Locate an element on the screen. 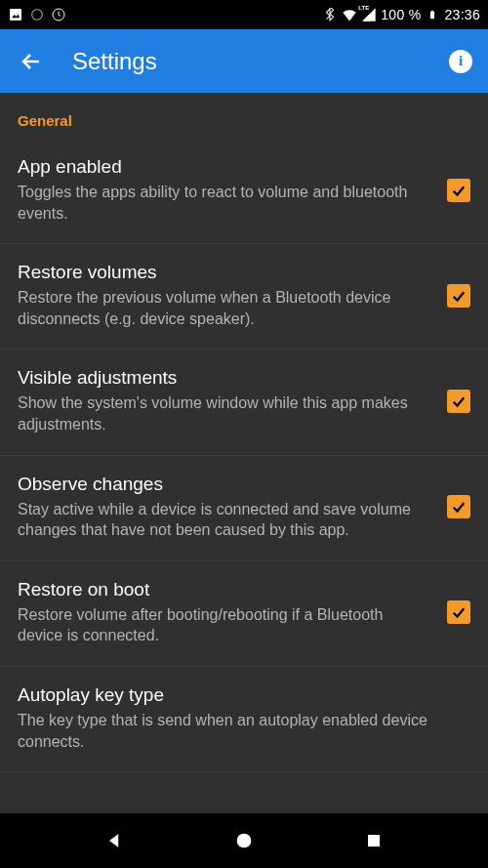  clock-time: 23:36 is located at coordinates (463, 15).